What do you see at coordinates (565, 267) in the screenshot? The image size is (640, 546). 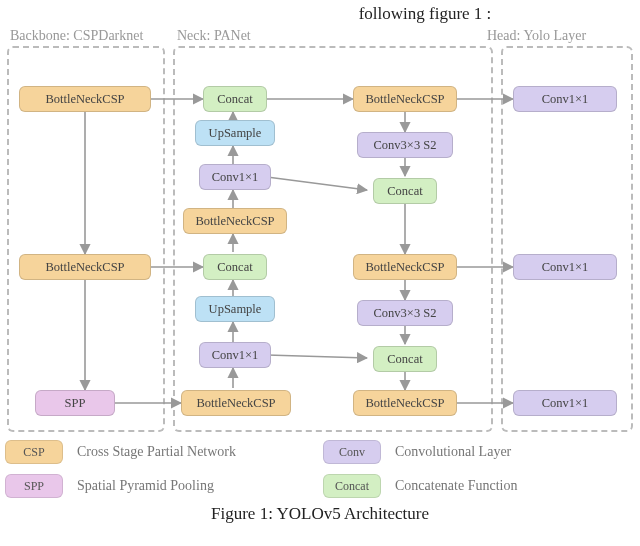 I see `head-conv-2: Conv1×1` at bounding box center [565, 267].